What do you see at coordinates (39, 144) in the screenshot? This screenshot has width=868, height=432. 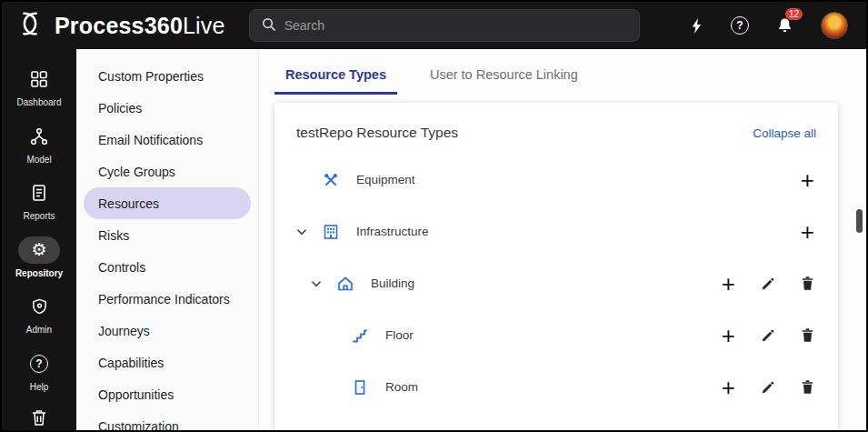 I see `sidebar-item-model: Model` at bounding box center [39, 144].